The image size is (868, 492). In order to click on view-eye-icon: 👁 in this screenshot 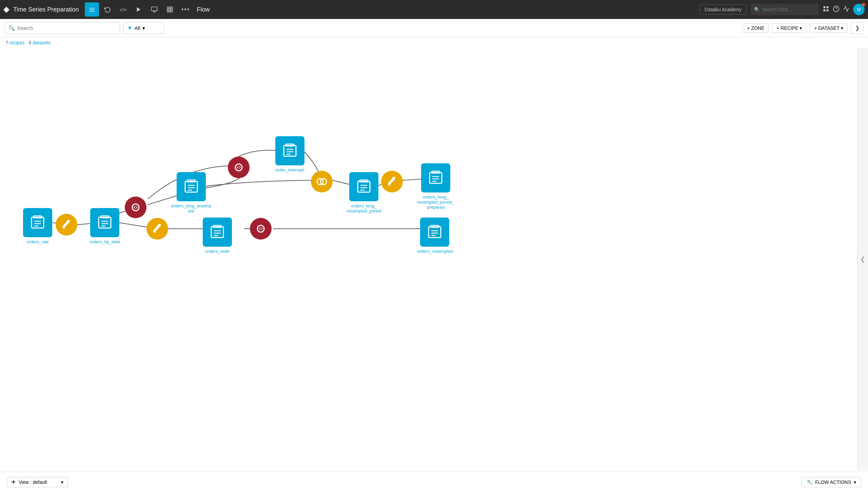, I will do `click(14, 482)`.